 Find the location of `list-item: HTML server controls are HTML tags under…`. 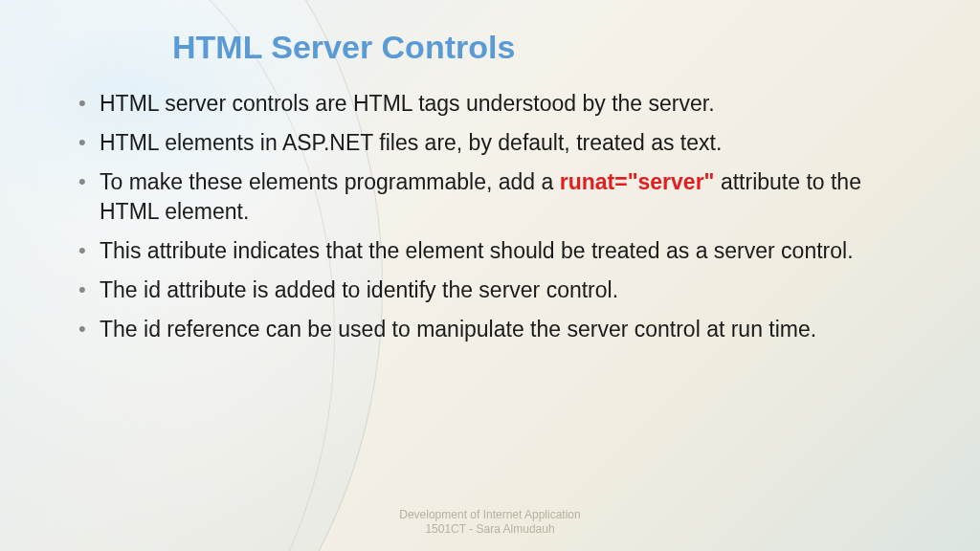

list-item: HTML server controls are HTML tags under… is located at coordinates (490, 103).